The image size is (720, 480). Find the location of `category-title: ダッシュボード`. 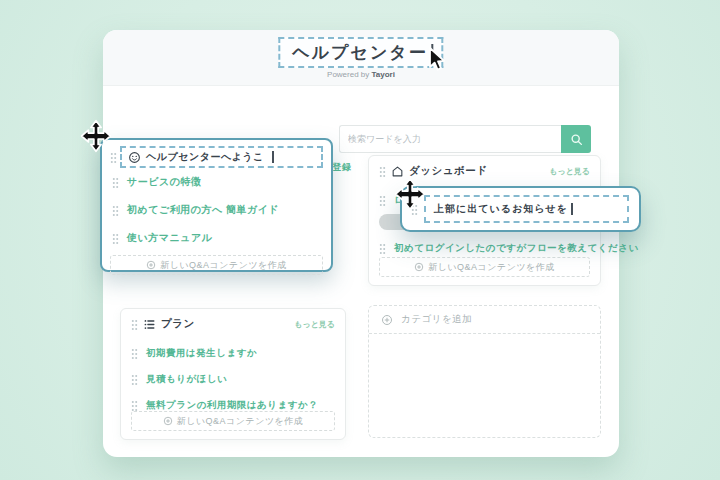

category-title: ダッシュボード is located at coordinates (448, 171).